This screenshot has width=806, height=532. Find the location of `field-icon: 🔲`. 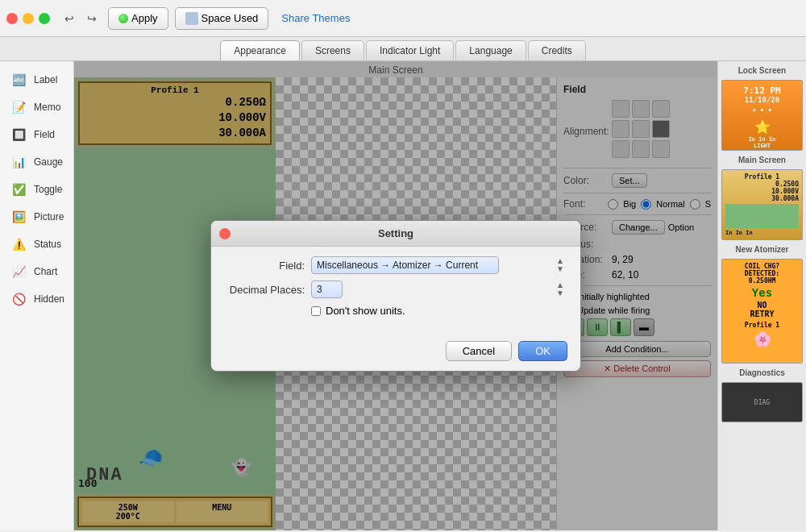

field-icon: 🔲 is located at coordinates (19, 135).